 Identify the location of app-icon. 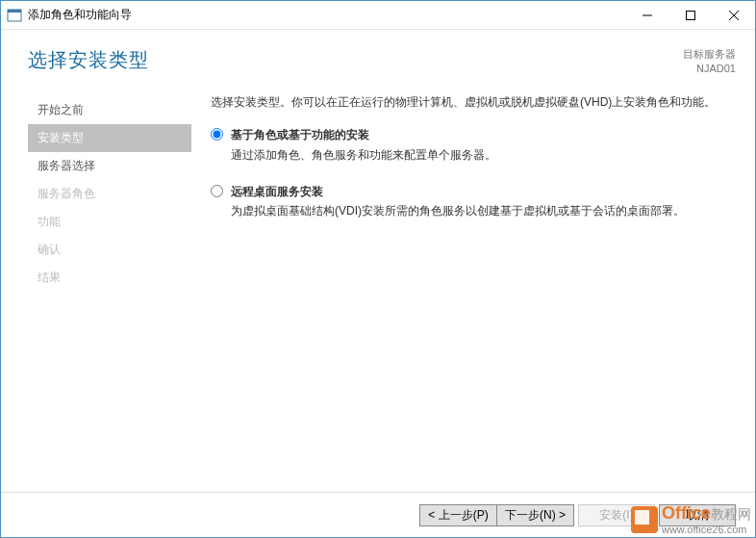
(14, 15).